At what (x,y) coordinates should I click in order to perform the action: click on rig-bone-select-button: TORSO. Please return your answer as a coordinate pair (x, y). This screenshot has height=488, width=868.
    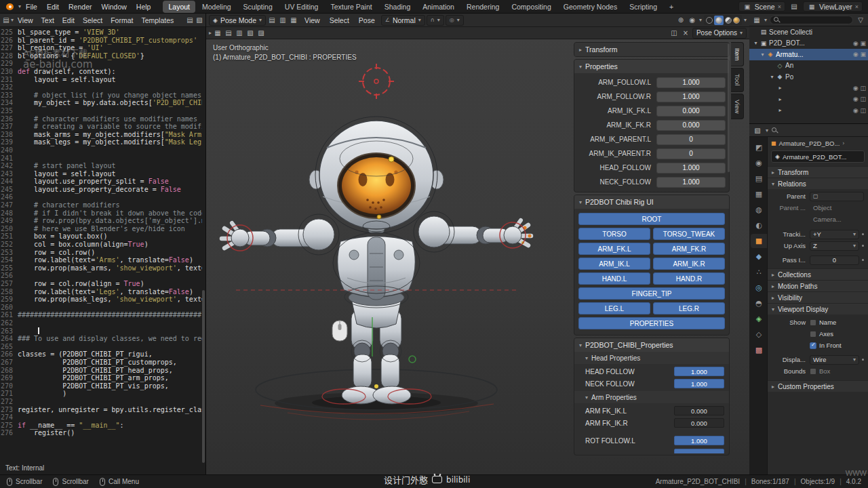
    Looking at the image, I should click on (614, 234).